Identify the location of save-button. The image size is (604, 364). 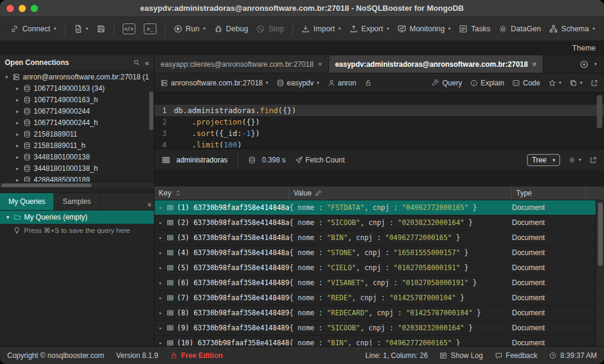
(101, 29).